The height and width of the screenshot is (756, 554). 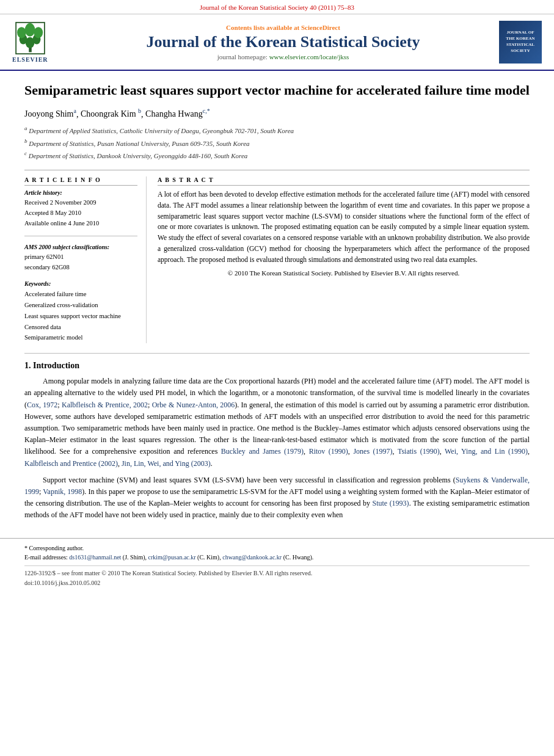 I want to click on abstract-label: A B S T R A C T, so click(x=343, y=181).